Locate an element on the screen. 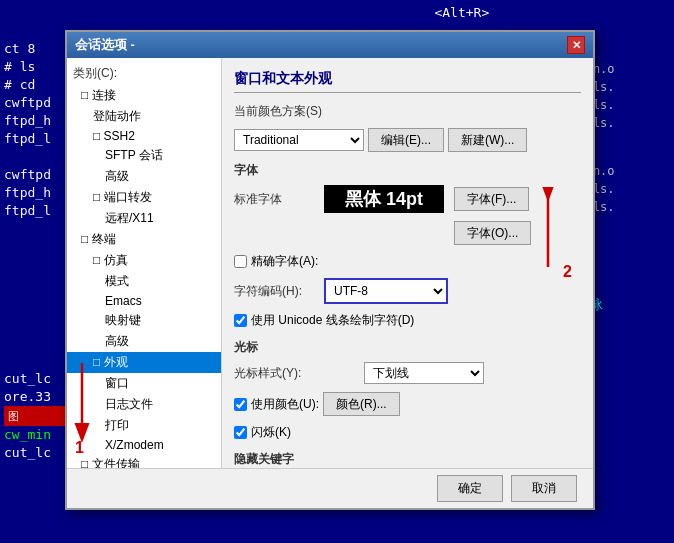 The image size is (674, 543). terminal-line: ct 8 is located at coordinates (36, 49).